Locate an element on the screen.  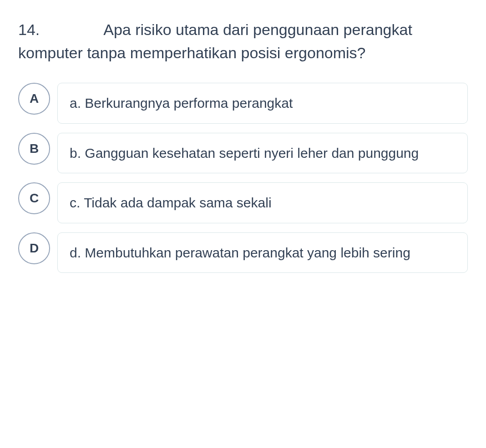
option-text-d: d. Membutuhkan perawatan perangkat yang … is located at coordinates (263, 253).